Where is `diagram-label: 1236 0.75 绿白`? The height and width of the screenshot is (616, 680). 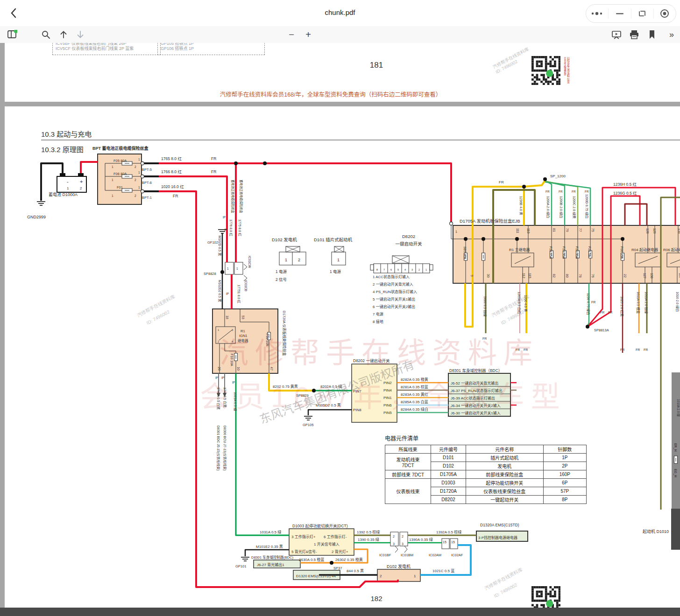
diagram-label: 1236 0.75 绿白 is located at coordinates (588, 304).